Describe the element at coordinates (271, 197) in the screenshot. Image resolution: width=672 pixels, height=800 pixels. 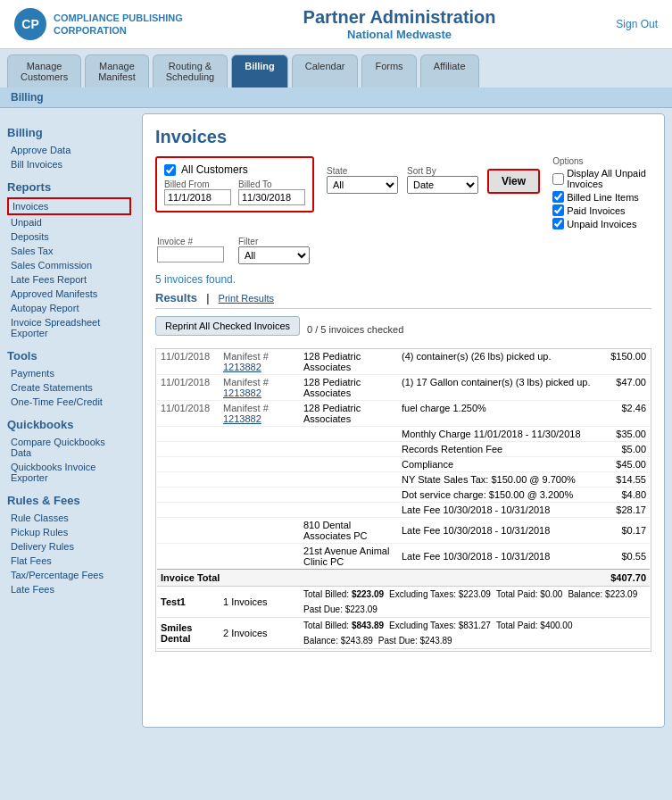
I see `billed-to-input` at that location.